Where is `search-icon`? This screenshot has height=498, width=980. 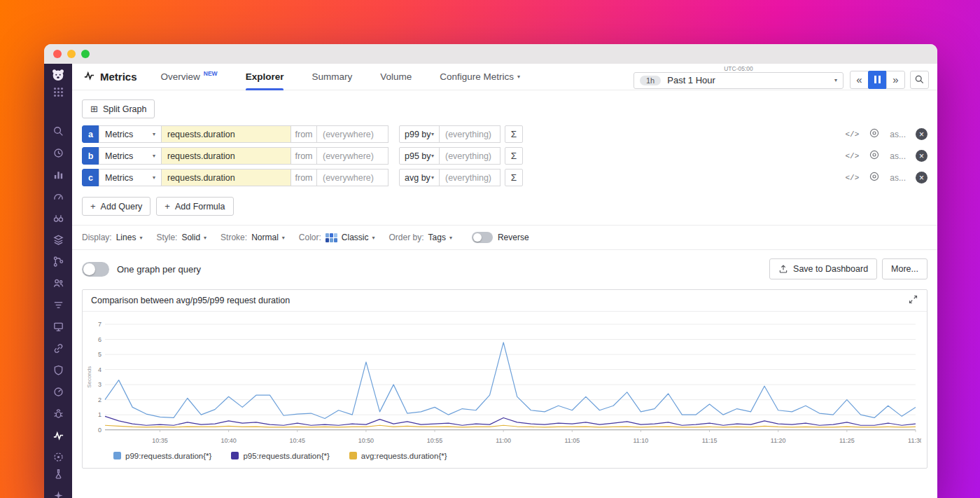 search-icon is located at coordinates (58, 131).